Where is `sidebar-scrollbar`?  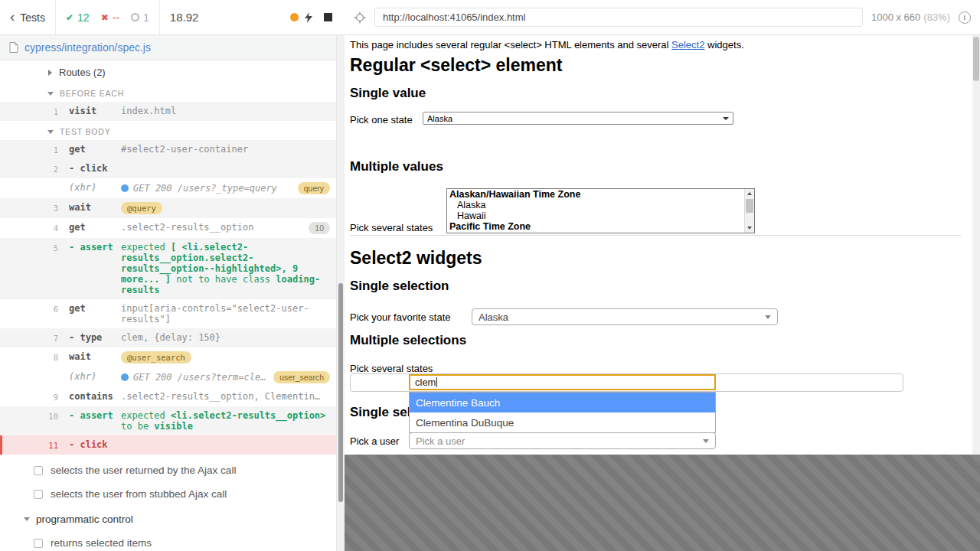
sidebar-scrollbar is located at coordinates (341, 293).